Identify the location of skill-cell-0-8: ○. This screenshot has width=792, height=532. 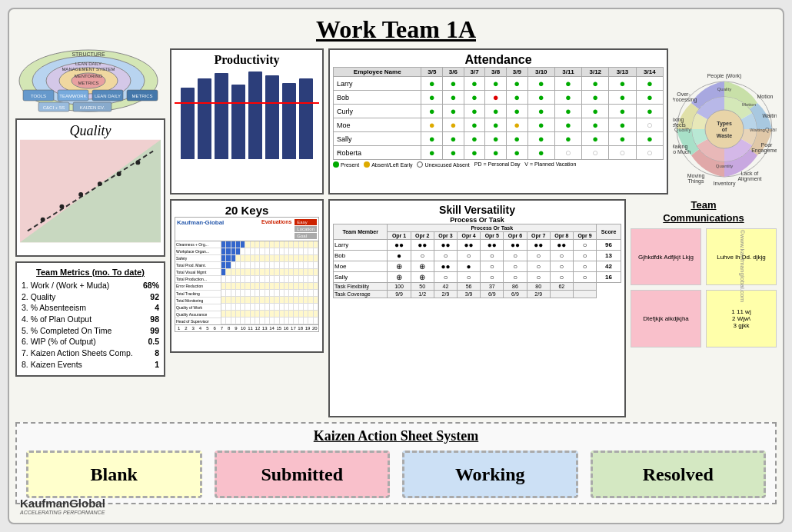
(584, 245).